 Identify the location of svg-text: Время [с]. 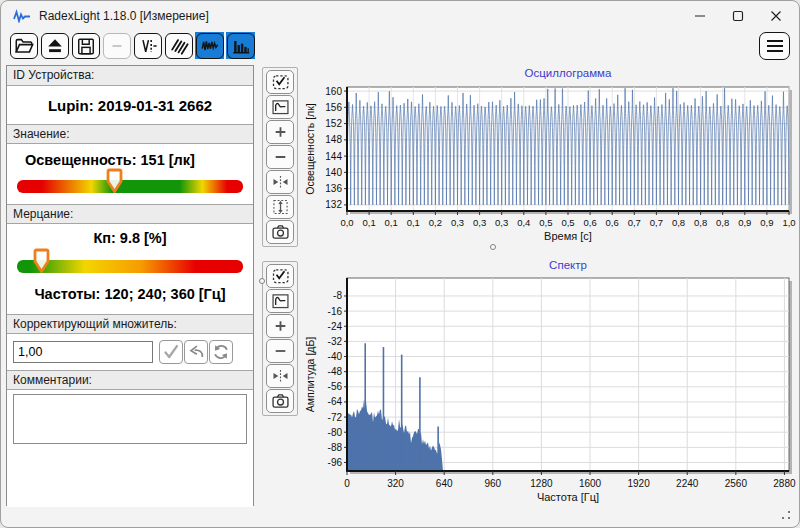
(568, 236).